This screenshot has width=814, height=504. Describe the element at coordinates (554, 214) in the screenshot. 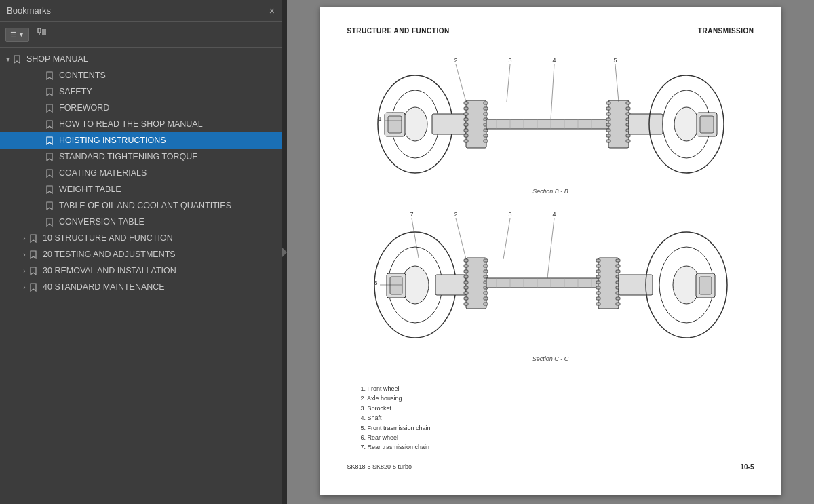

I see `svg-text: 4` at that location.